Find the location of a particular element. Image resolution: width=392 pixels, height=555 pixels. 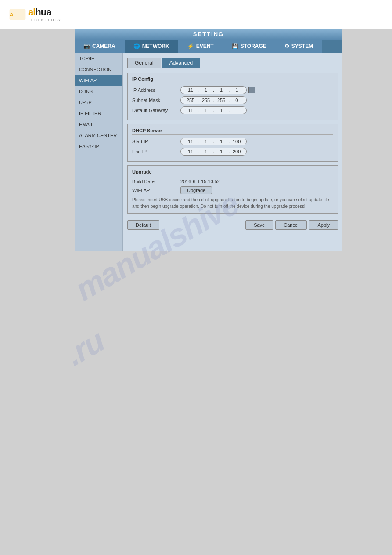

wifiap-label: WIFI AP is located at coordinates (156, 190).